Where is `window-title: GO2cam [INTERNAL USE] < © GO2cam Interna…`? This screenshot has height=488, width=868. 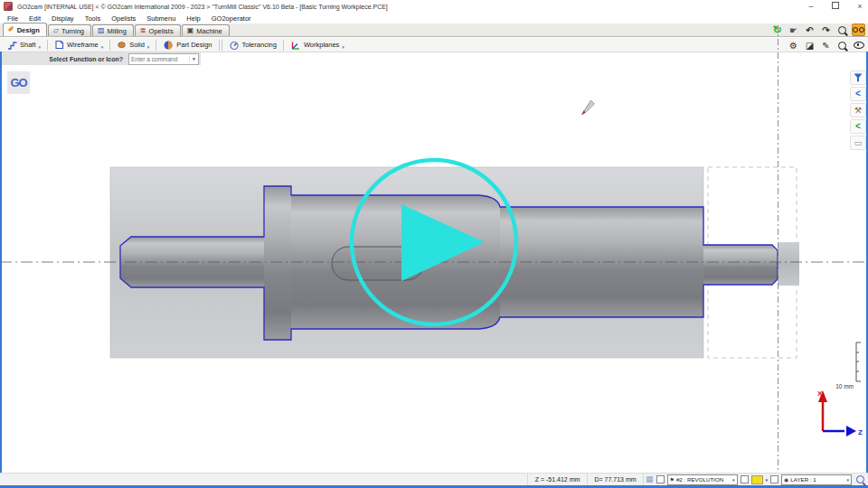 window-title: GO2cam [INTERNAL USE] < © GO2cam Interna… is located at coordinates (203, 7).